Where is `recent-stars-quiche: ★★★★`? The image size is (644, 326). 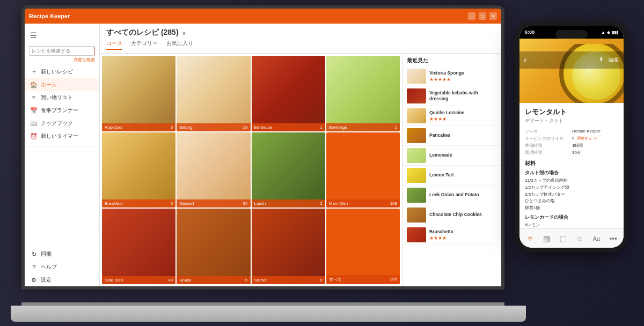
recent-stars-quiche: ★★★★ is located at coordinates (463, 119).